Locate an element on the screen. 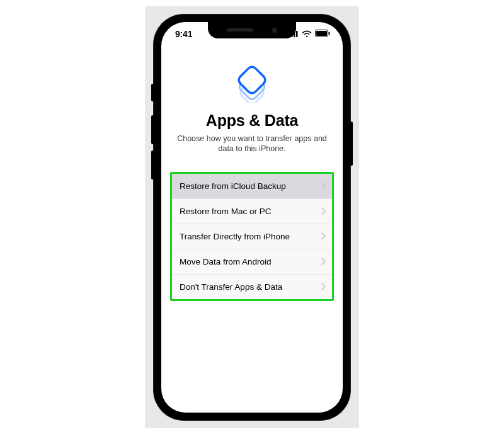  option-label: Transfer Directly from iPhone is located at coordinates (234, 237).